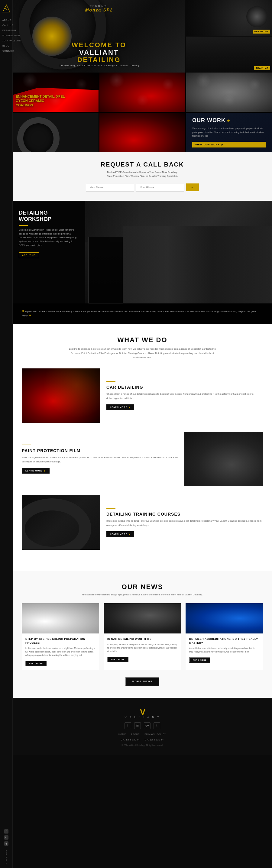 This screenshot has height=868, width=272. Describe the element at coordinates (142, 639) in the screenshot. I see `news-title-2: Is Car Detailing Worth It?` at that location.